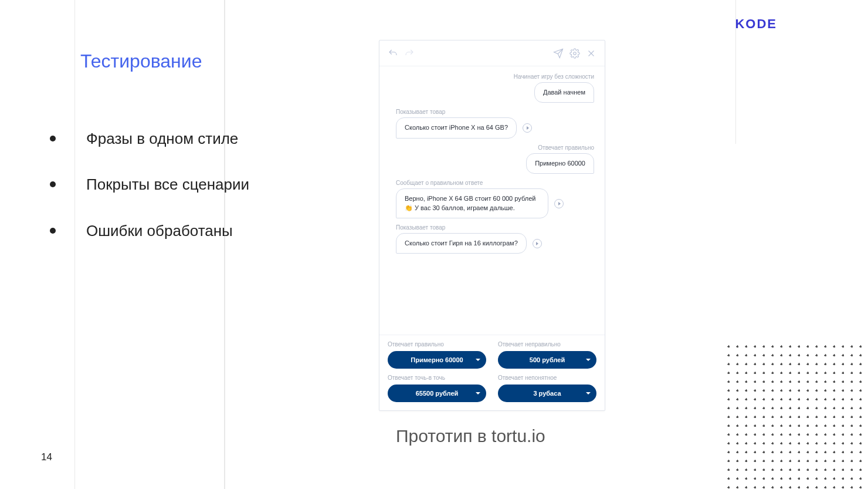 The height and width of the screenshot is (489, 868). Describe the element at coordinates (160, 231) in the screenshot. I see `bullet-text: Ошибки обработаны` at that location.